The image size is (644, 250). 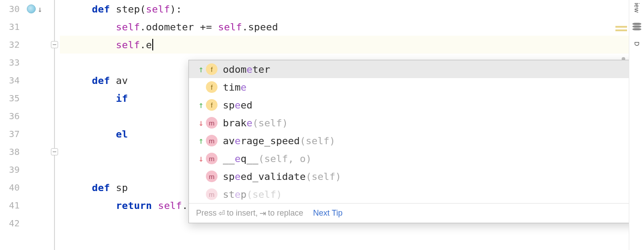 I want to click on line-number: 34, so click(x=11, y=80).